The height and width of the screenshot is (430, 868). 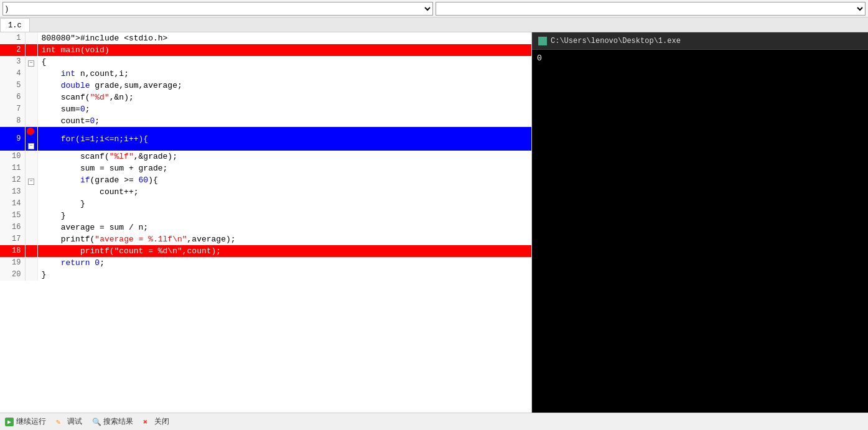 What do you see at coordinates (31, 422) in the screenshot?
I see `continue-label: 继续运行` at bounding box center [31, 422].